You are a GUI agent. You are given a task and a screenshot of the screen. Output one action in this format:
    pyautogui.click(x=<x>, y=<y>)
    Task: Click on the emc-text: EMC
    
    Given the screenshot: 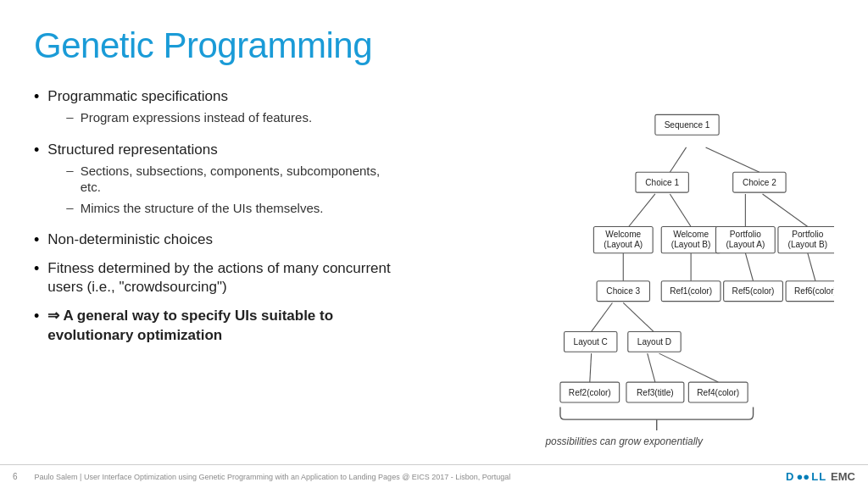 What is the action you would take?
    pyautogui.click(x=843, y=476)
    